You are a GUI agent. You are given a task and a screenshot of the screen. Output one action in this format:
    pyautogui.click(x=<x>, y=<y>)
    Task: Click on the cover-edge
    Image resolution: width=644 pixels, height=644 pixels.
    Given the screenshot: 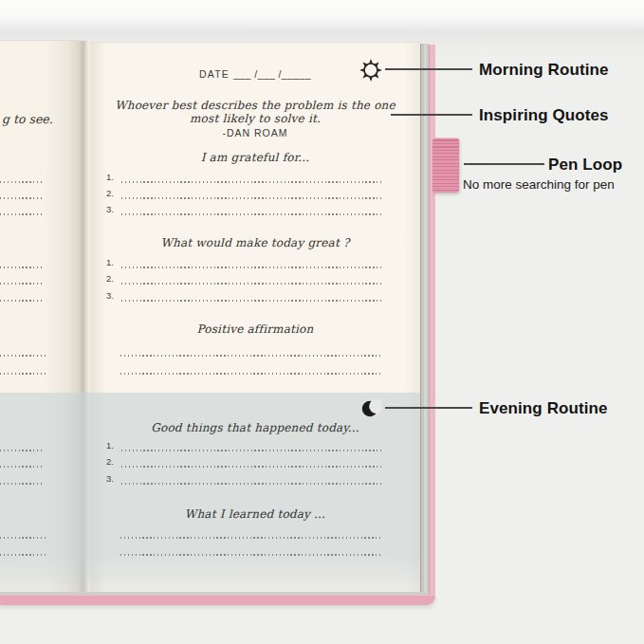 What is the action you would take?
    pyautogui.click(x=432, y=321)
    